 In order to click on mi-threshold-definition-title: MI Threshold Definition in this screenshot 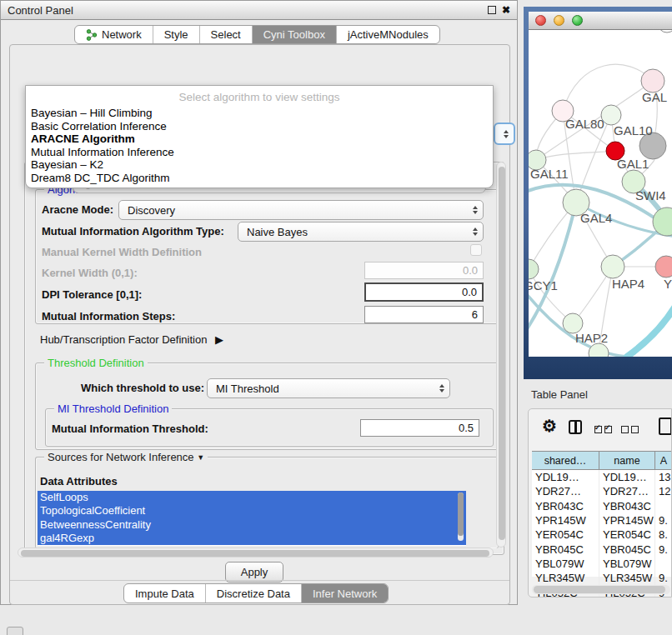, I will do `click(113, 408)`.